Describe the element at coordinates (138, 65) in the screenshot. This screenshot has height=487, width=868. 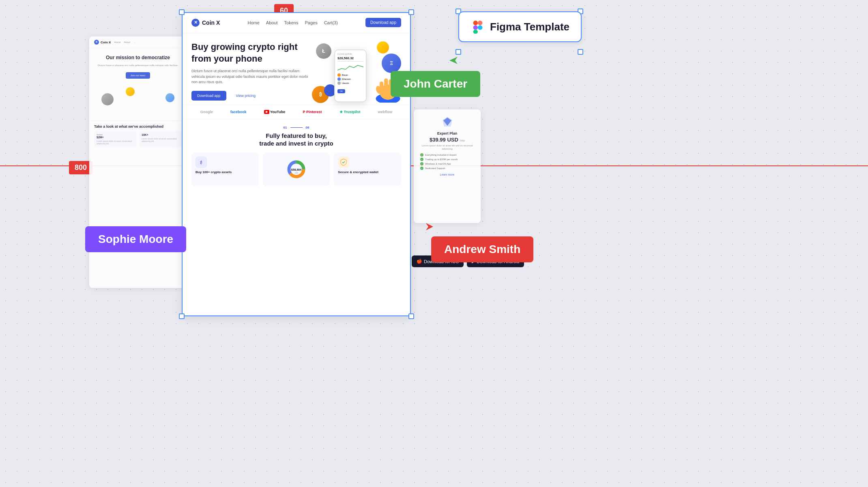
I see `left-panel-hero: Our mission to democratize Dictum fusce …` at that location.